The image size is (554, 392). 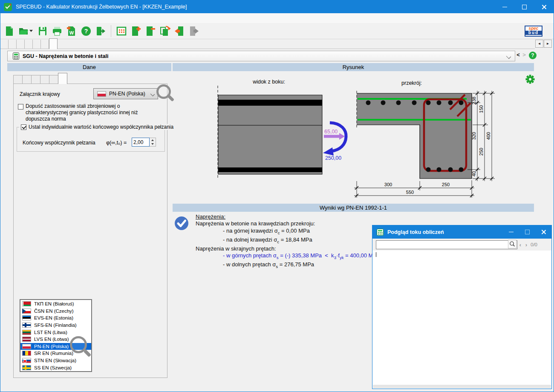 I want to click on save-button, so click(x=43, y=31).